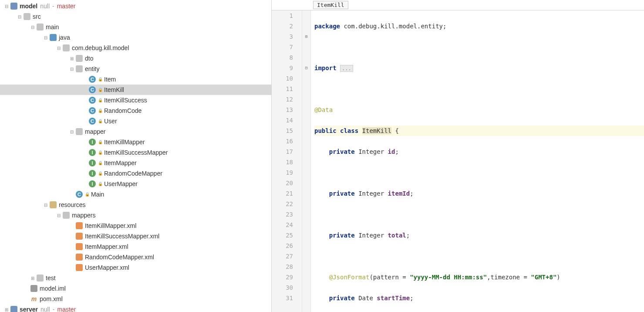 This screenshot has height=312, width=644. Describe the element at coordinates (136, 257) in the screenshot. I see `tree-node-xml: RandomCodeMapper.xml` at that location.